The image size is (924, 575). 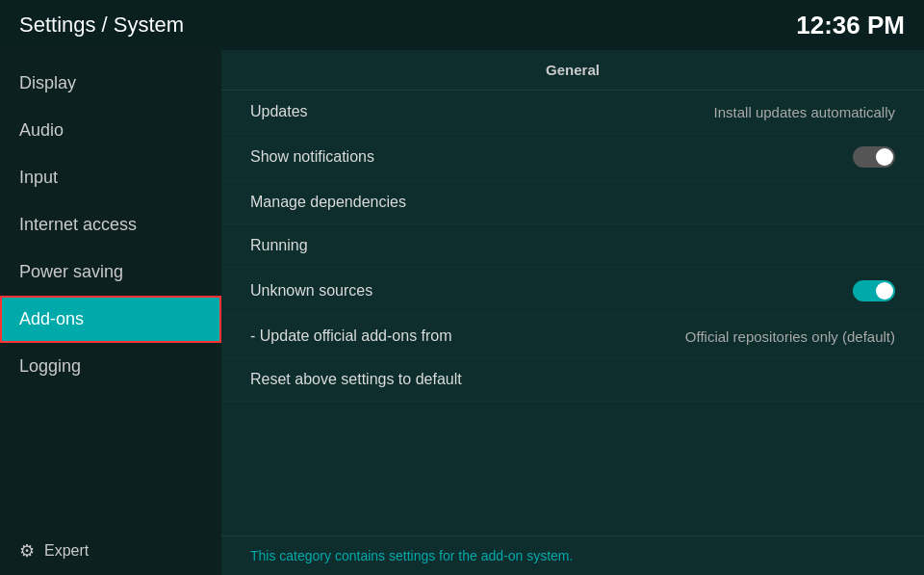 I want to click on setting-row-updates: UpdatesInstall updates automatically, so click(x=573, y=112).